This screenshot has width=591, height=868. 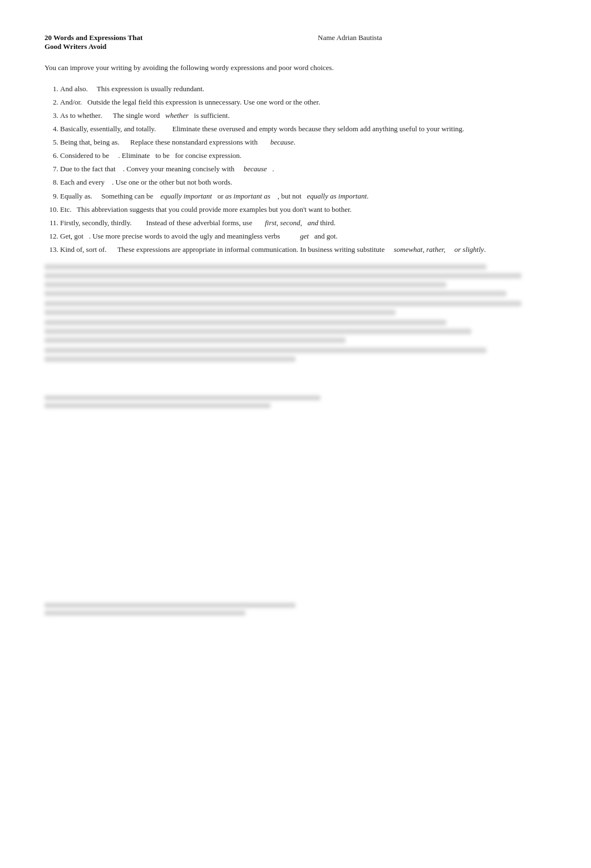 What do you see at coordinates (410, 38) in the screenshot?
I see `name-block: Name Adrian Bautista` at bounding box center [410, 38].